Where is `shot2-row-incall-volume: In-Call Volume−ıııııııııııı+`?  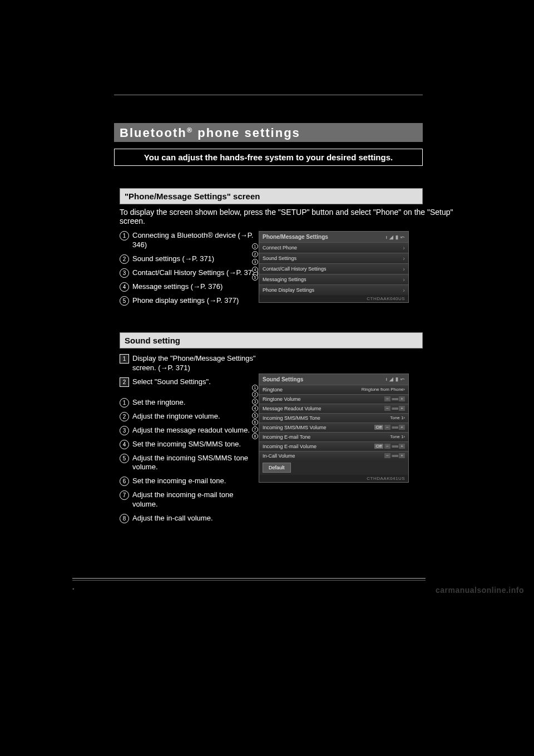 shot2-row-incall-volume: In-Call Volume−ıııııııııııı+ is located at coordinates (334, 455).